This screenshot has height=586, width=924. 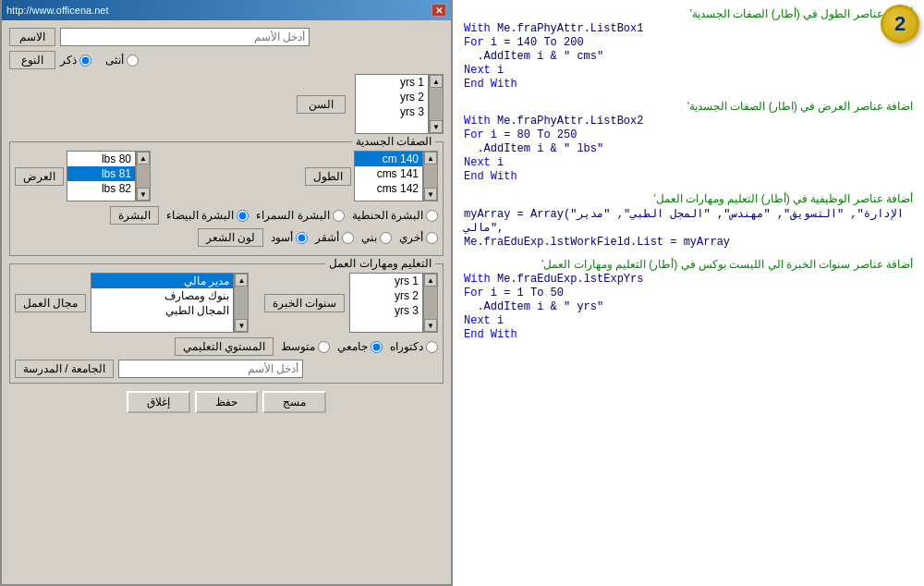 I want to click on height-label-btn: الطول, so click(x=328, y=177).